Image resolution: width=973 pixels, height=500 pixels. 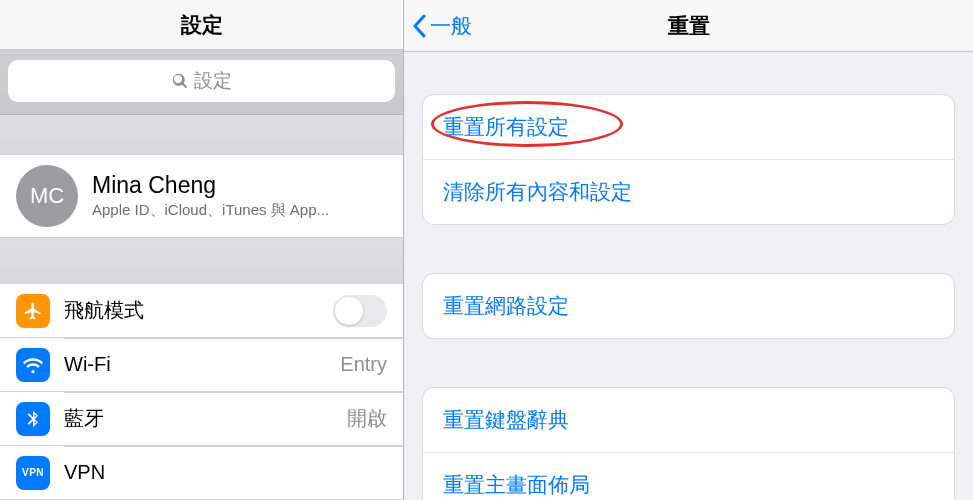 What do you see at coordinates (688, 444) in the screenshot?
I see `reset-group-3: 重置鍵盤辭典 重置主畫面佈局 重置定位服務與隱私權` at bounding box center [688, 444].